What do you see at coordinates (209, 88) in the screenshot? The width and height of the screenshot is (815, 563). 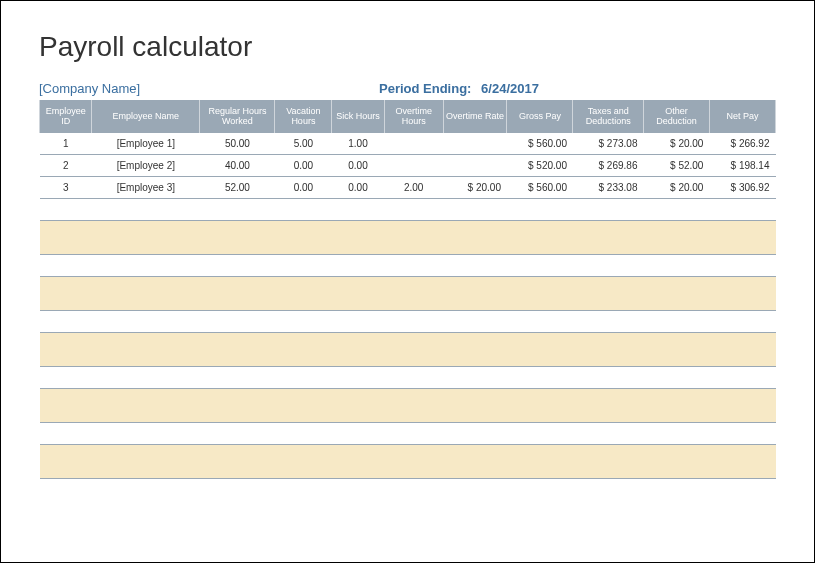 I see `company-name: [Company Name]` at bounding box center [209, 88].